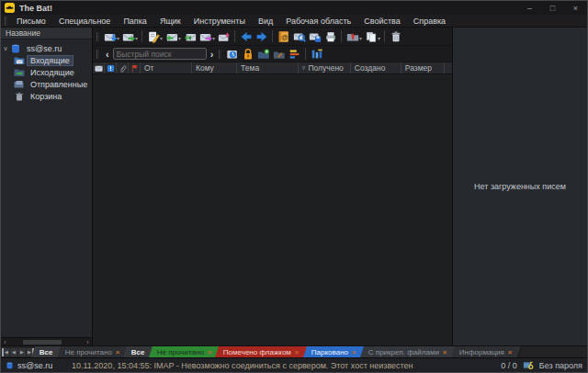 Image resolution: width=588 pixels, height=373 pixels. Describe the element at coordinates (325, 68) in the screenshot. I see `column-received: ▿ Получено` at that location.